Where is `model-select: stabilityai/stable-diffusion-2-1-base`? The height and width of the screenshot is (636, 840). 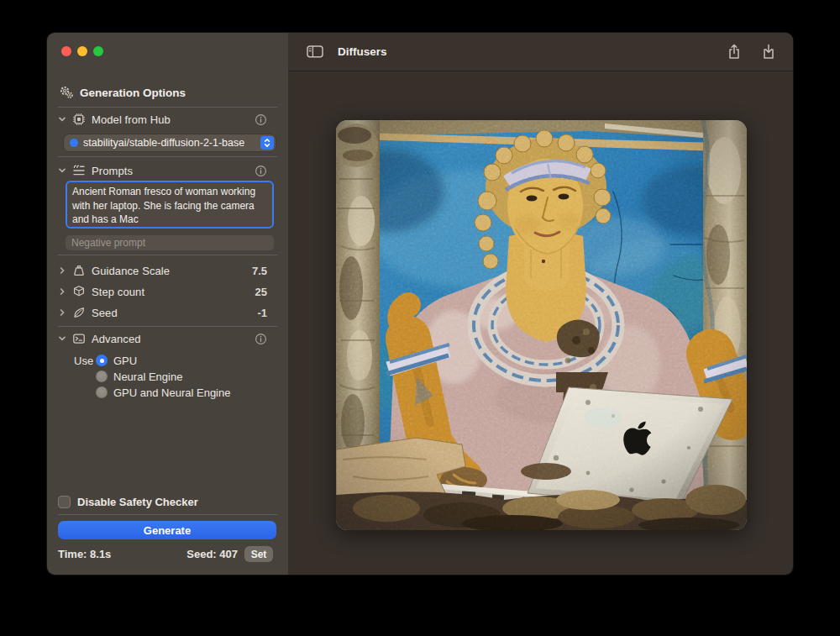 model-select: stabilityai/stable-diffusion-2-1-base is located at coordinates (170, 143).